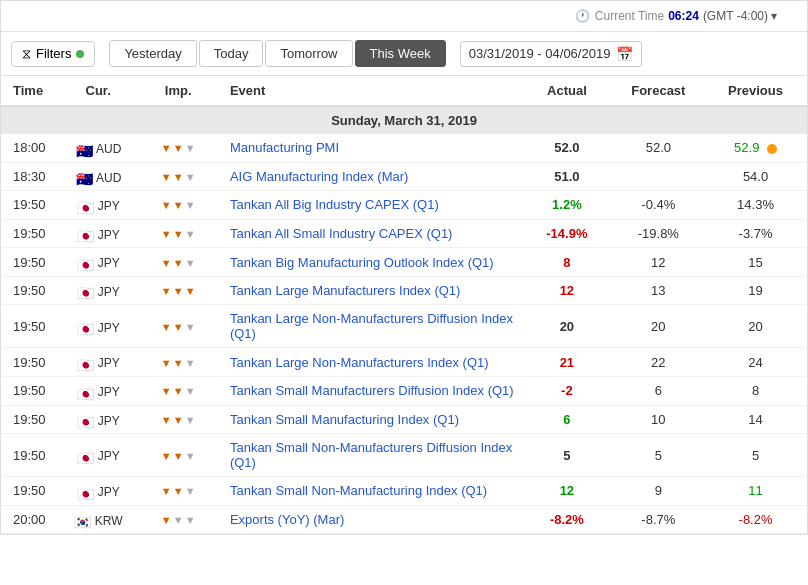 The height and width of the screenshot is (585, 808). Describe the element at coordinates (684, 16) in the screenshot. I see `current-time-value: 06:24` at that location.